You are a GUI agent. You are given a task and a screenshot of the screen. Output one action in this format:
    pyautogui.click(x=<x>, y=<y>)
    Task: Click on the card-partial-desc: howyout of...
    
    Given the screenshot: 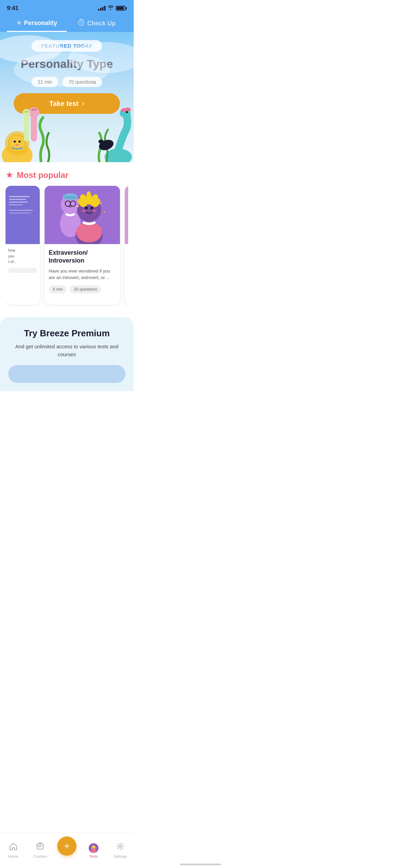 What is the action you would take?
    pyautogui.click(x=23, y=256)
    